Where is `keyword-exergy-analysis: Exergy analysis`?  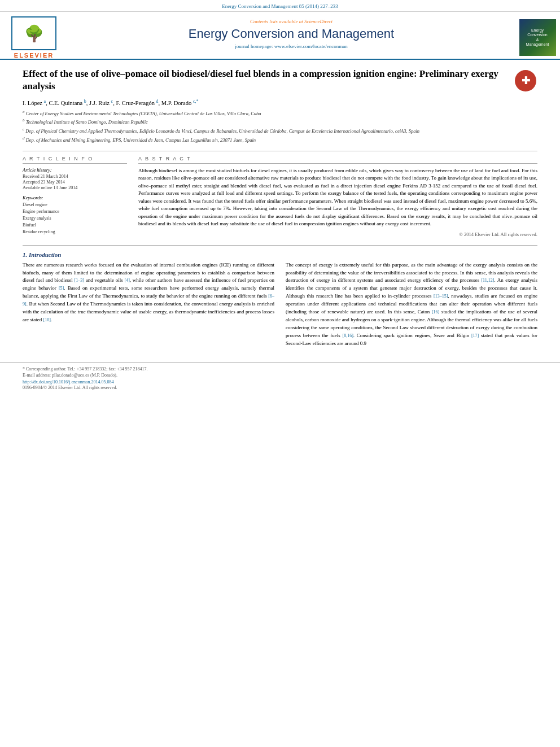
keyword-exergy-analysis: Exergy analysis is located at coordinates (75, 219).